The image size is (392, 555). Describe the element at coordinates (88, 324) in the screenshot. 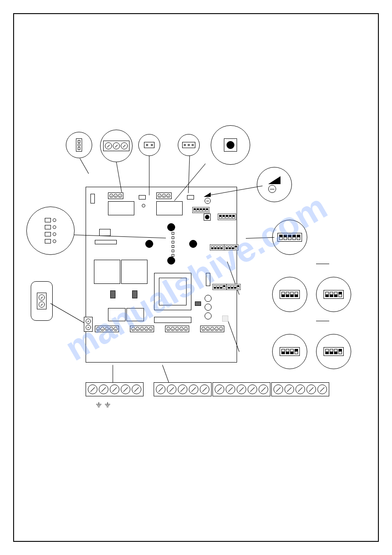

I see `terminal-2-vert` at that location.